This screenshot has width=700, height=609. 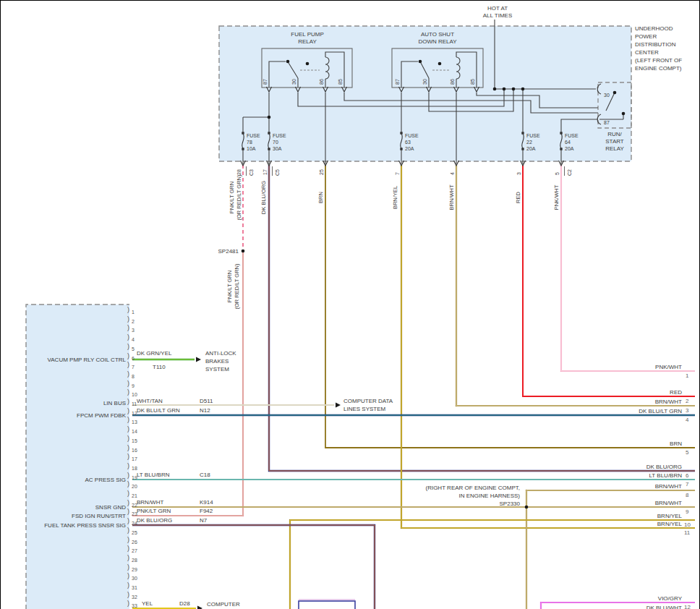 What do you see at coordinates (519, 174) in the screenshot?
I see `exit-pin-3: 3` at bounding box center [519, 174].